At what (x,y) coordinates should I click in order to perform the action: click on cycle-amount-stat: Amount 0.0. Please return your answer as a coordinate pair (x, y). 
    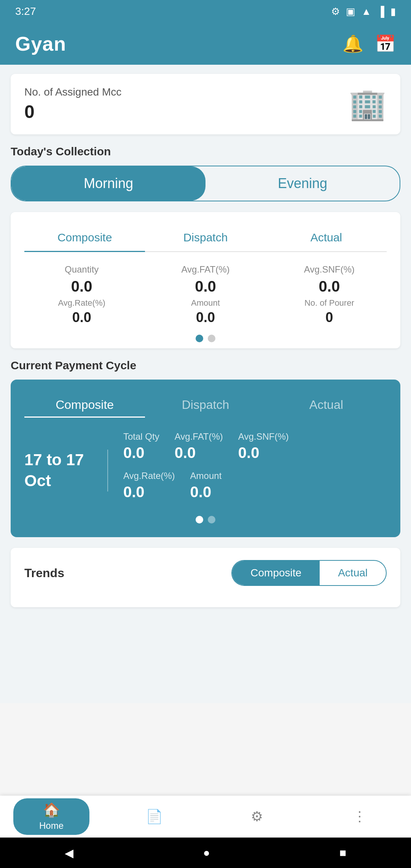
    Looking at the image, I should click on (206, 486).